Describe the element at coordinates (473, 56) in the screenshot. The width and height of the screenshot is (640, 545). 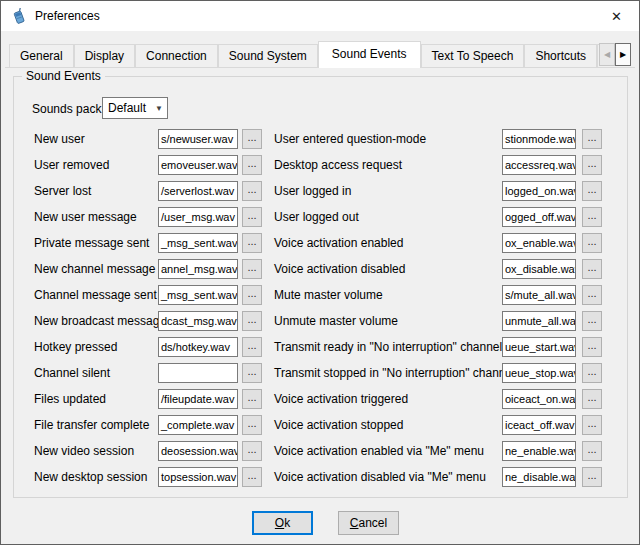
I see `tab-text-to-speech: Text To Speech` at that location.